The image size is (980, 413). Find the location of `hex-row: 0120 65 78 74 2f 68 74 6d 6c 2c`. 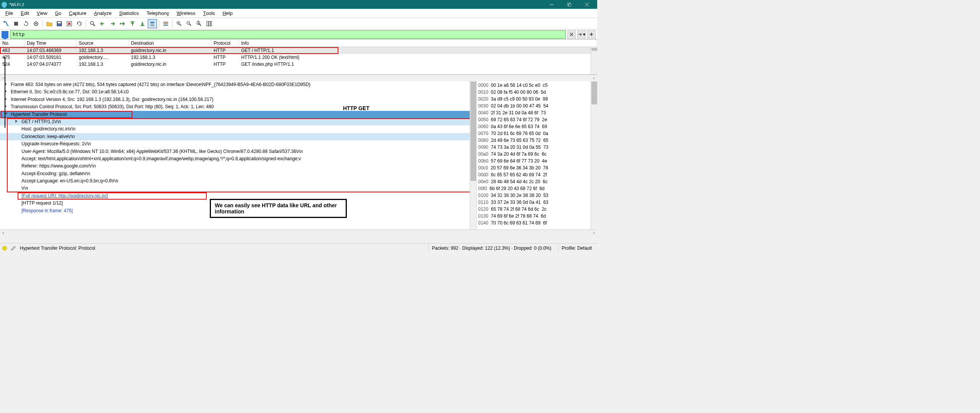

hex-row: 0120 65 78 74 2f 68 74 6d 6c 2c is located at coordinates (537, 209).